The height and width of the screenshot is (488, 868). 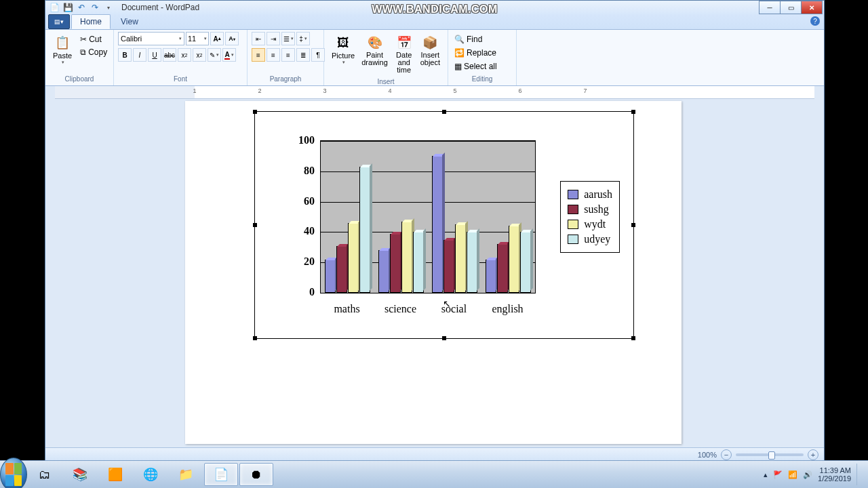 I want to click on y-tick-label: 60, so click(x=309, y=201).